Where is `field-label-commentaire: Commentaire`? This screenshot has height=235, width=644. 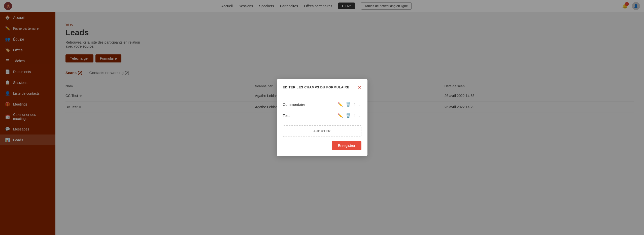 field-label-commentaire: Commentaire is located at coordinates (294, 104).